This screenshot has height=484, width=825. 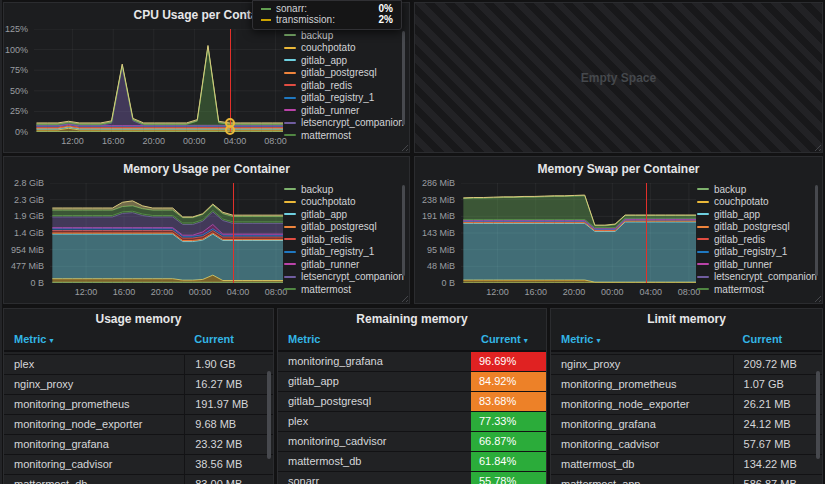 What do you see at coordinates (327, 15) in the screenshot?
I see `graph-hover-tooltip: sonarr:0%transmission:2%` at bounding box center [327, 15].